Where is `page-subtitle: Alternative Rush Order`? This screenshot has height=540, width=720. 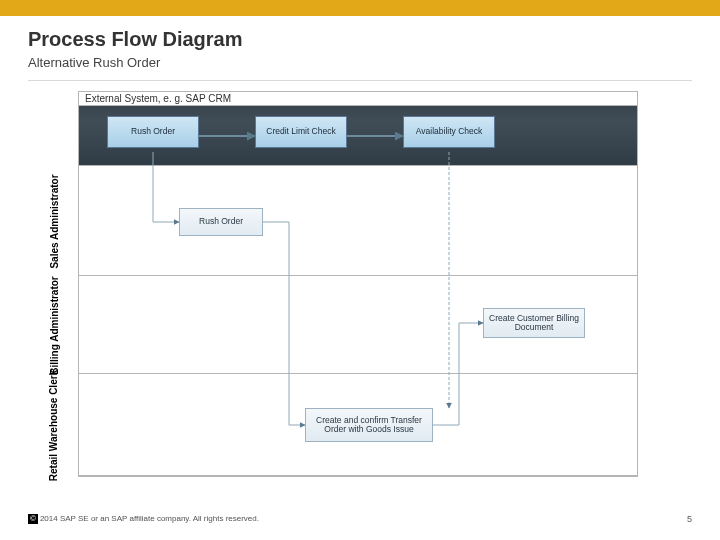 page-subtitle: Alternative Rush Order is located at coordinates (360, 62).